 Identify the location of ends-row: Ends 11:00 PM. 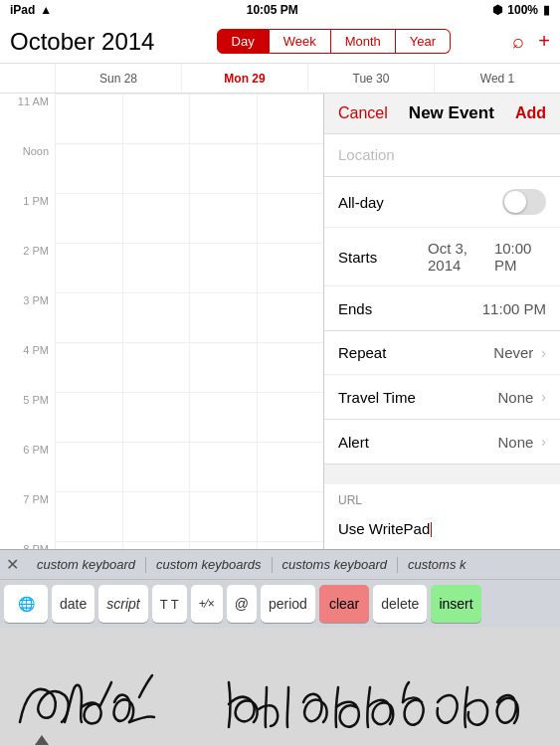
(442, 308).